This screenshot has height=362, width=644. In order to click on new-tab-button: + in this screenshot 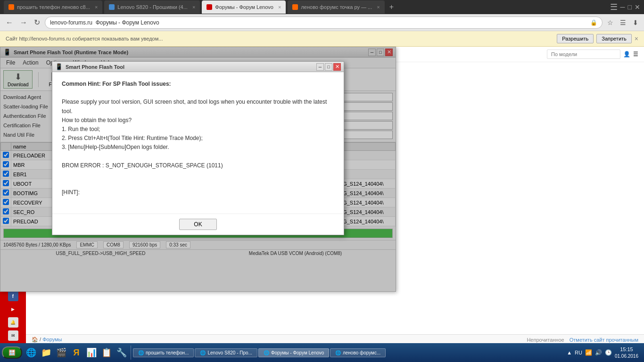, I will do `click(391, 7)`.